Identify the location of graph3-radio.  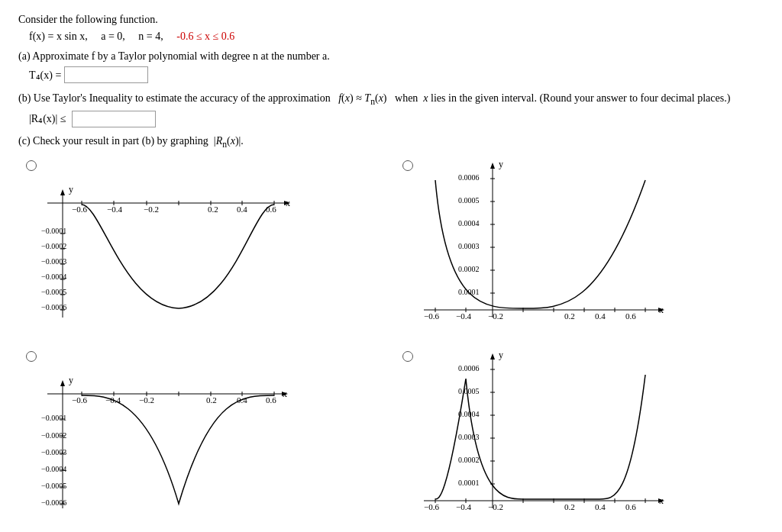
(31, 356).